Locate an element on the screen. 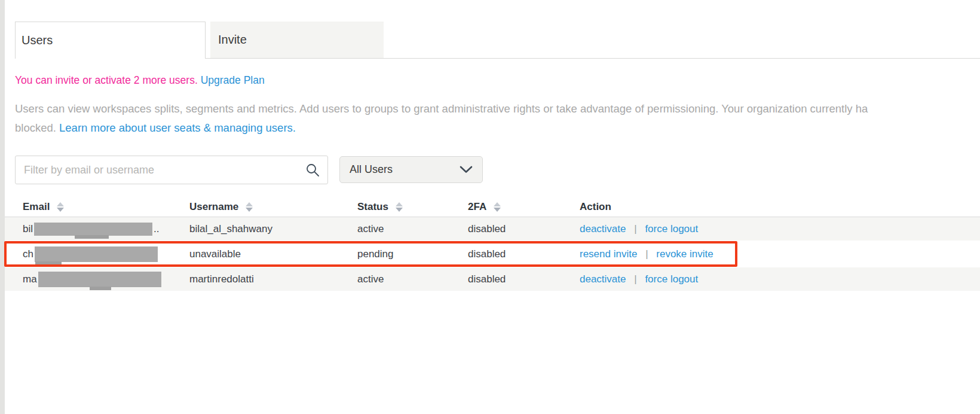  revoke-invite-link: revoke invite is located at coordinates (685, 254).